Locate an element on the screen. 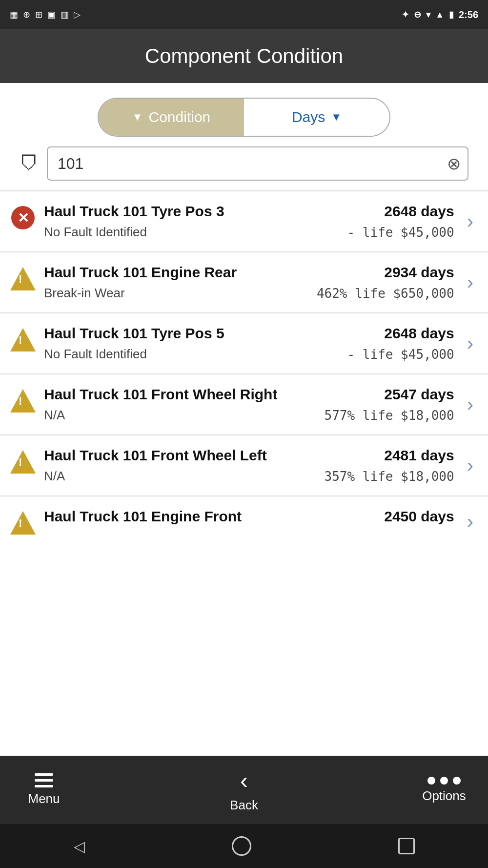 The height and width of the screenshot is (868, 488). filter-input-container: ⊗ is located at coordinates (258, 164).